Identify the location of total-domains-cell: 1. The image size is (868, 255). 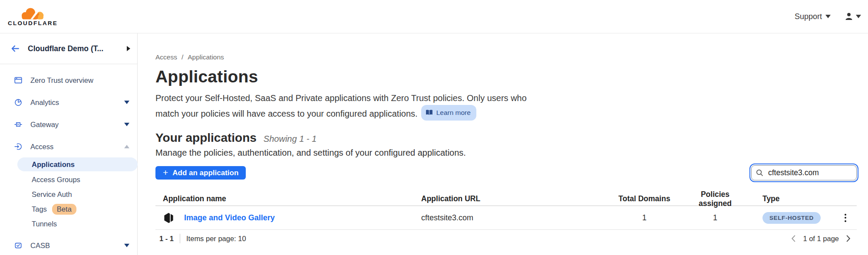
(644, 218).